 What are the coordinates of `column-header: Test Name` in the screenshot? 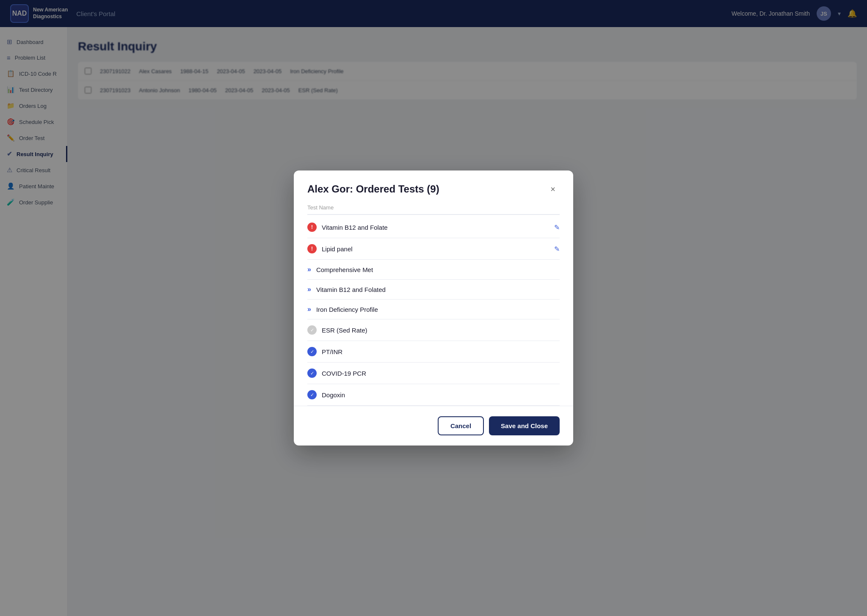 It's located at (434, 210).